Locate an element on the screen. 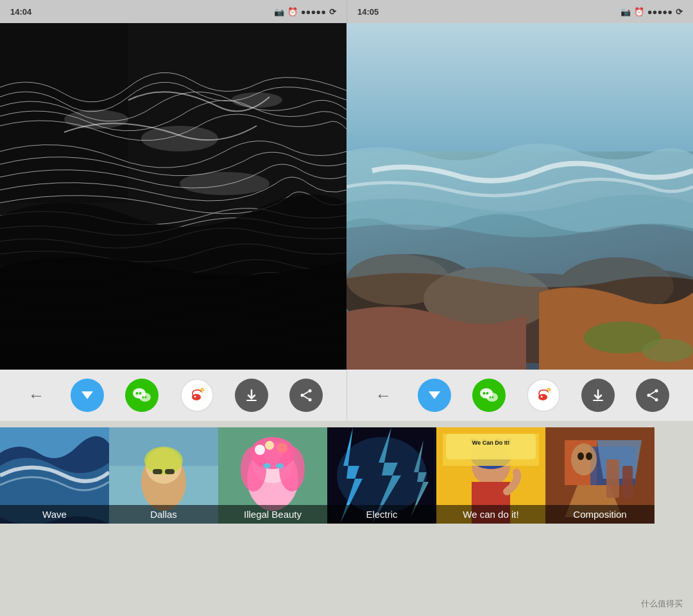  dallas-label: Dallas is located at coordinates (164, 515).